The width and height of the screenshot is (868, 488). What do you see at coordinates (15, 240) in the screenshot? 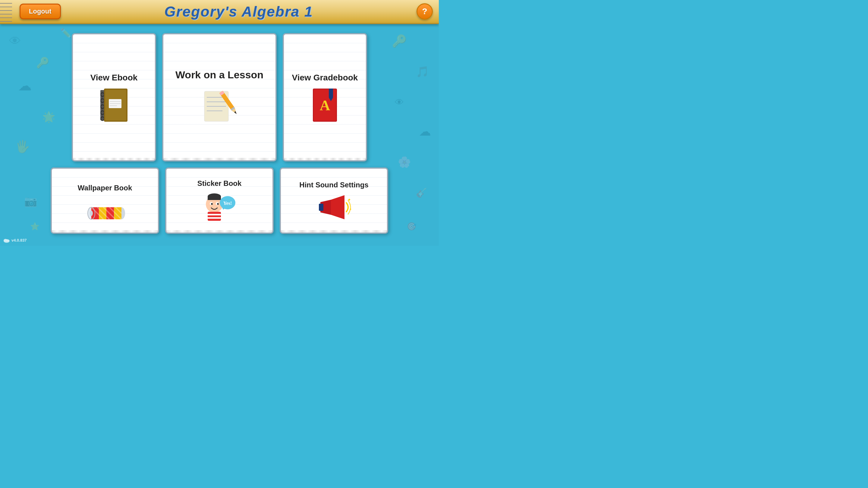
I see `cloud-version: v4.0.837` at bounding box center [15, 240].